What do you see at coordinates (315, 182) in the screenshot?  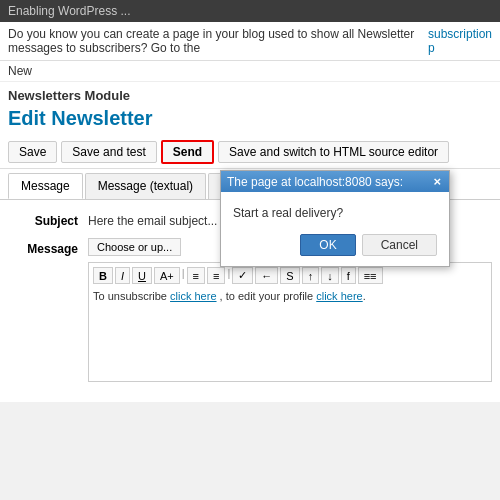 I see `dialog-title: The page at localhost:8080 says:` at bounding box center [315, 182].